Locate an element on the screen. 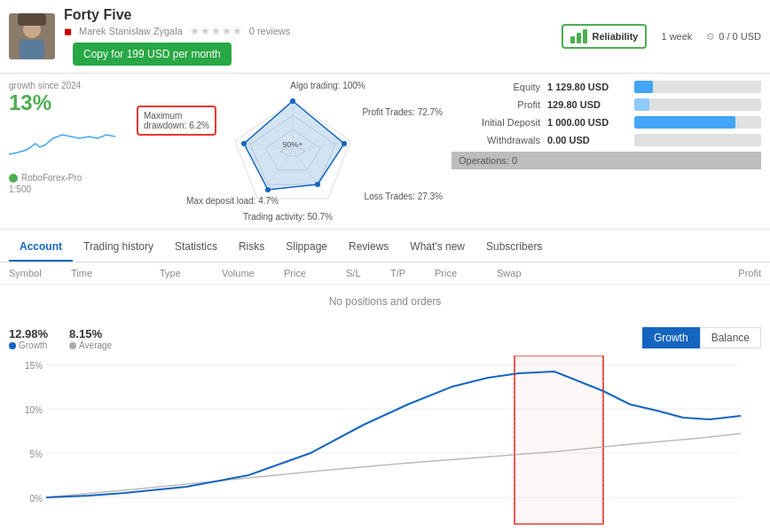 This screenshot has width=770, height=532. average-dot-icon is located at coordinates (73, 346).